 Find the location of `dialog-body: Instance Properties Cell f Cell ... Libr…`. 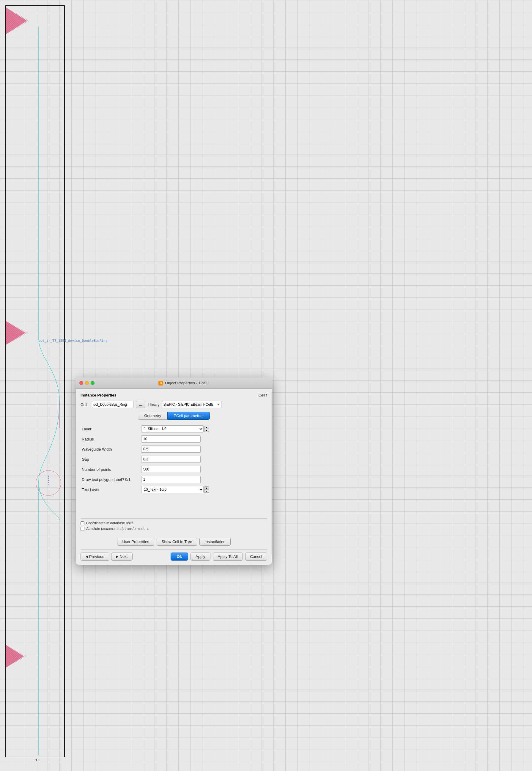

dialog-body: Instance Properties Cell f Cell ... Libr… is located at coordinates (174, 477).